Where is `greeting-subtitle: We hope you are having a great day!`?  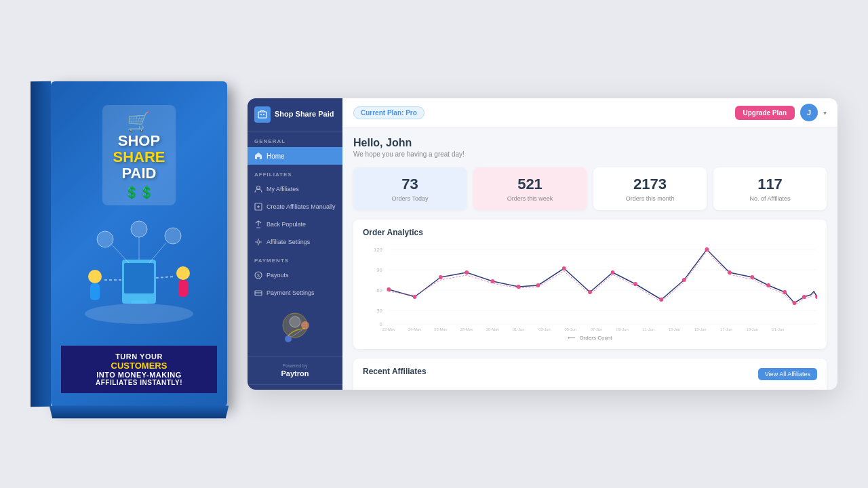
greeting-subtitle: We hope you are having a great day! is located at coordinates (590, 155).